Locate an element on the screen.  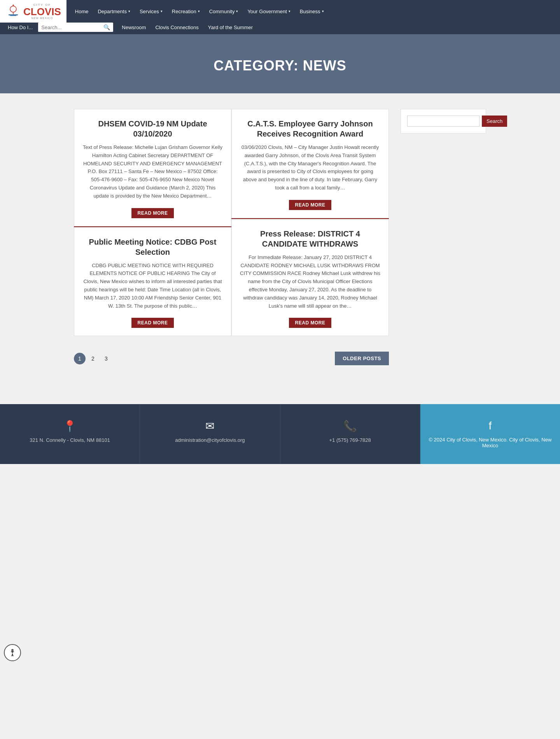
post-4-read-more: READ MORE is located at coordinates (310, 323).